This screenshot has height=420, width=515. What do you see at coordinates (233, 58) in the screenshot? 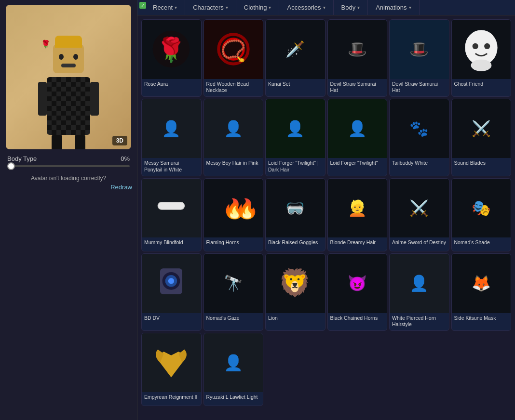
I see `list-item: 📿Red Wooden Bead Necklace` at bounding box center [233, 58].